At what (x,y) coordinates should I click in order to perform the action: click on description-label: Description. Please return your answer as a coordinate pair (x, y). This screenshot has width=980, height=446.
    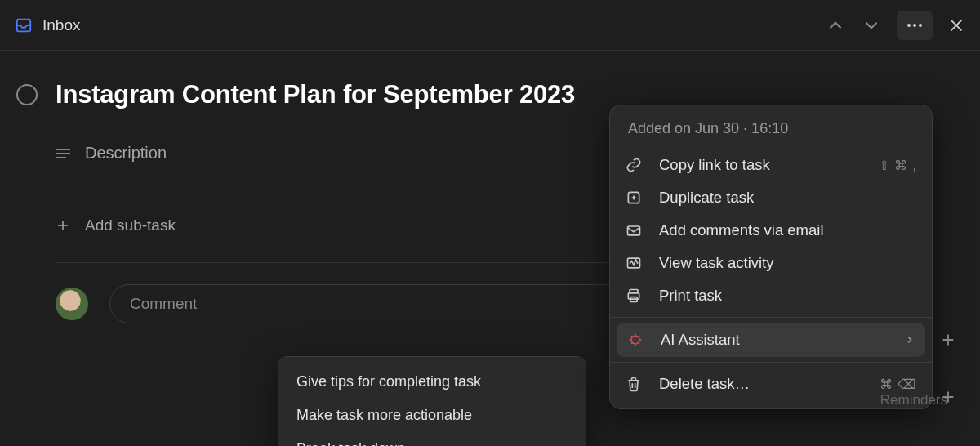
    Looking at the image, I should click on (126, 154).